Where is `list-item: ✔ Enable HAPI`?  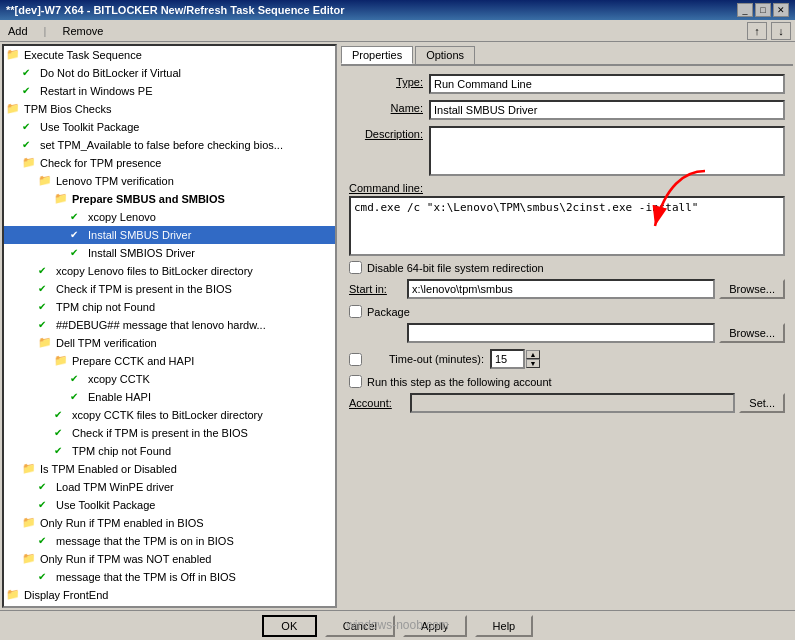 list-item: ✔ Enable HAPI is located at coordinates (170, 397).